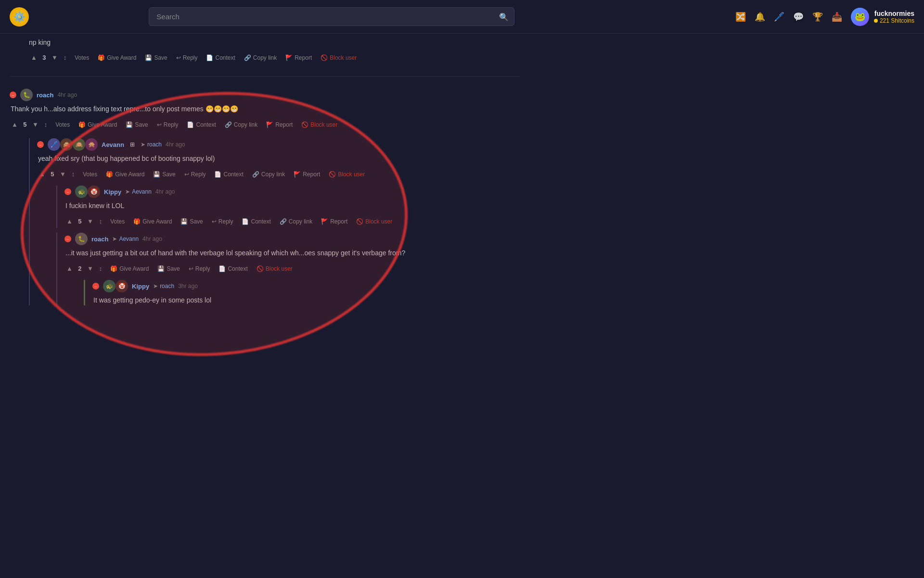  Describe the element at coordinates (100, 239) in the screenshot. I see `username-roach2: roach` at that location.